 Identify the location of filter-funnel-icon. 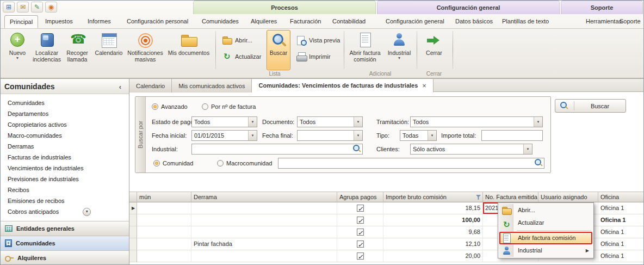
(479, 197).